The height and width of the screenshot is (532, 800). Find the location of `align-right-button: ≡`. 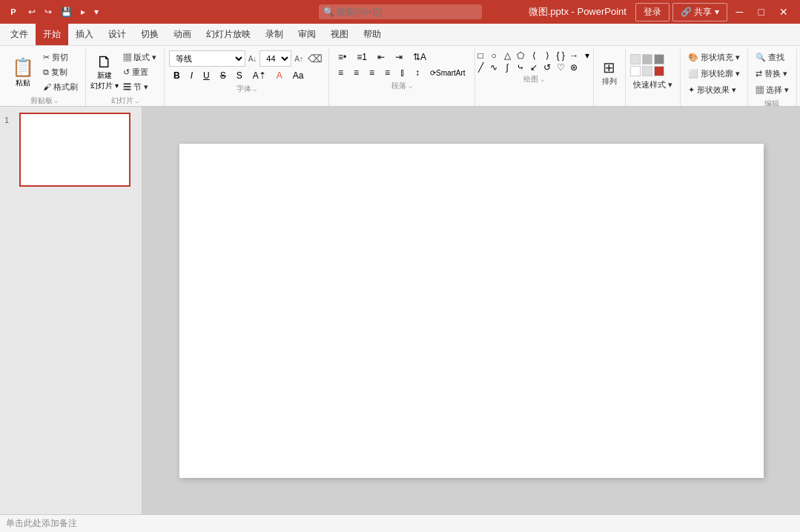

align-right-button: ≡ is located at coordinates (372, 73).